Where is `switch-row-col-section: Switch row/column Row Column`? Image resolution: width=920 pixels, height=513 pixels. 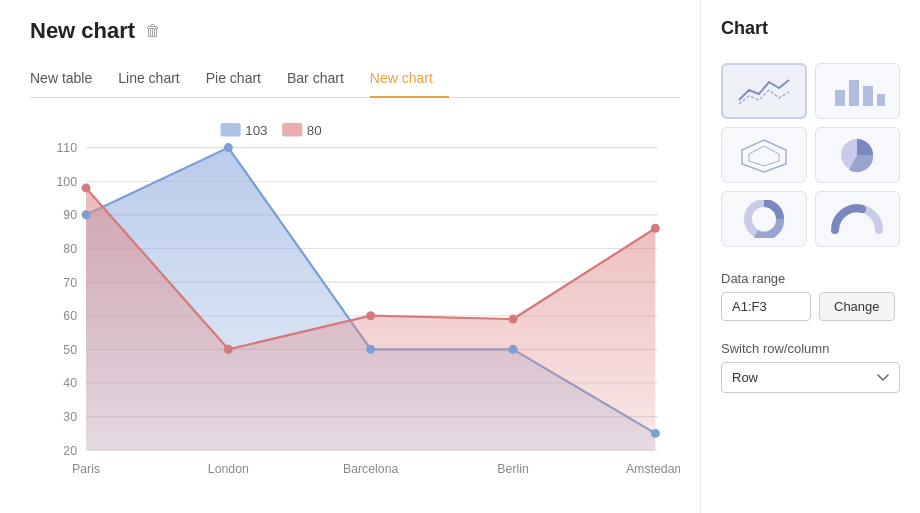 switch-row-col-section: Switch row/column Row Column is located at coordinates (810, 364).